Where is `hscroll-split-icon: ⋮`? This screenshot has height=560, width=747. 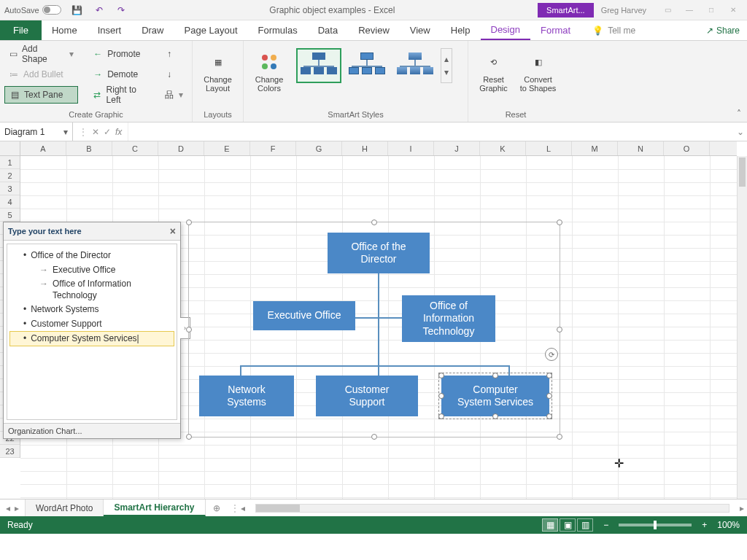 hscroll-split-icon: ⋮ is located at coordinates (235, 508).